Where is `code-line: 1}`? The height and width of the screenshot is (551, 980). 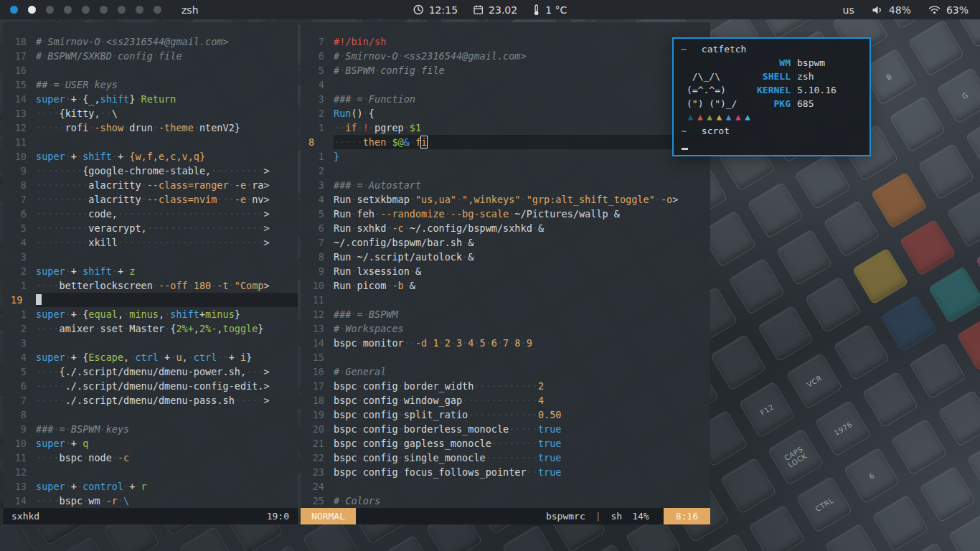 code-line: 1} is located at coordinates (505, 156).